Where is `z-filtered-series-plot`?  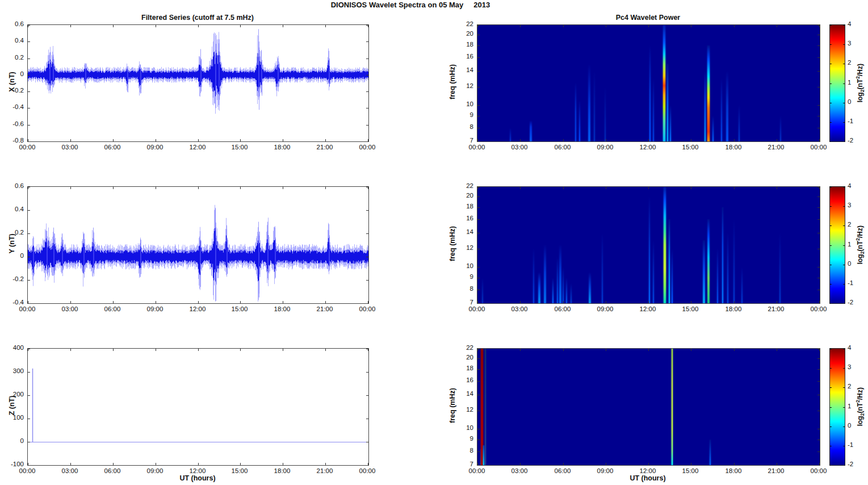
z-filtered-series-plot is located at coordinates (198, 407).